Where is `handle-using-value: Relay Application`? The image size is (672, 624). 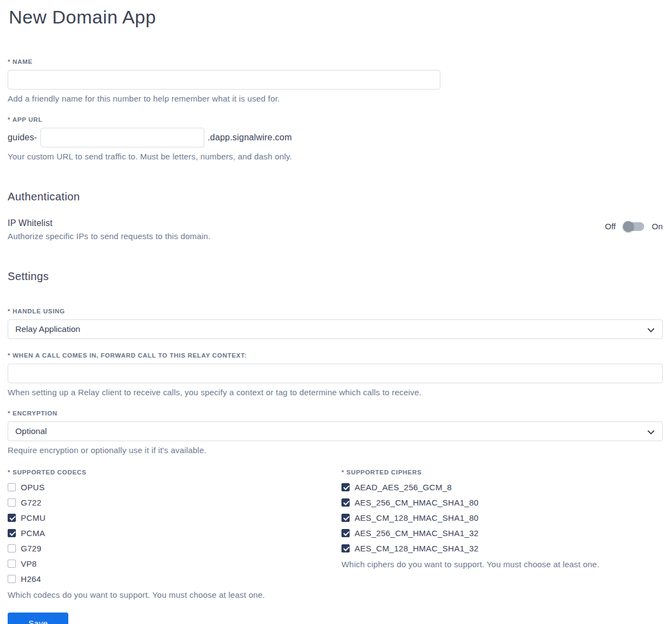 handle-using-value: Relay Application is located at coordinates (48, 329).